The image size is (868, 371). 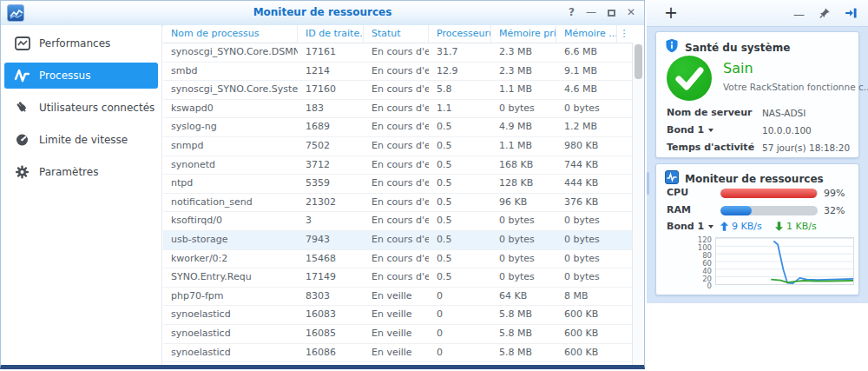 What do you see at coordinates (689, 78) in the screenshot?
I see `health-status-icon` at bounding box center [689, 78].